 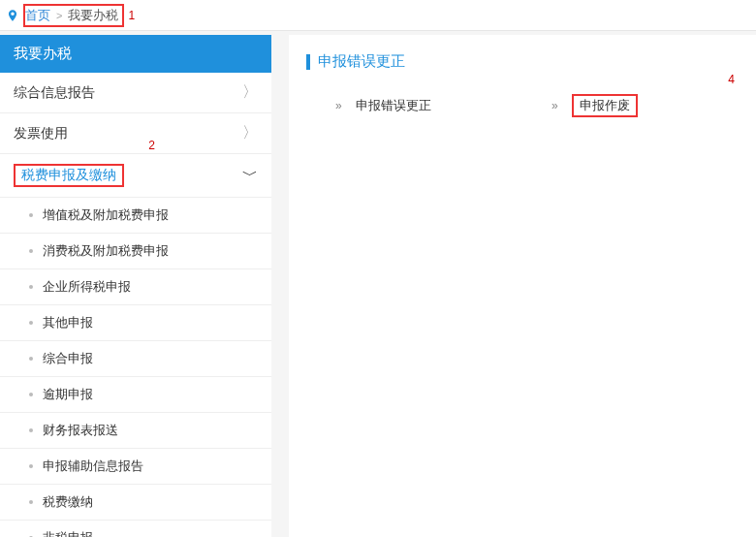 What do you see at coordinates (80, 430) in the screenshot?
I see `sub-item-label: 财务报表报送` at bounding box center [80, 430].